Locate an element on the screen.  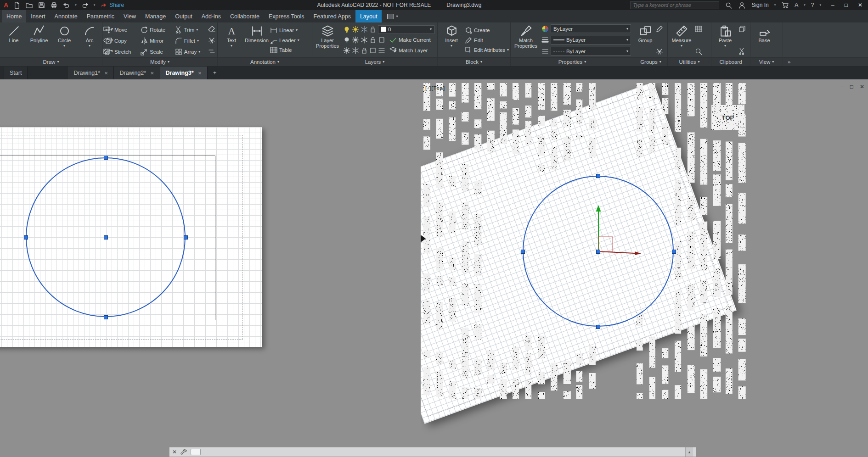
array-button: Array▾ is located at coordinates (190, 52).